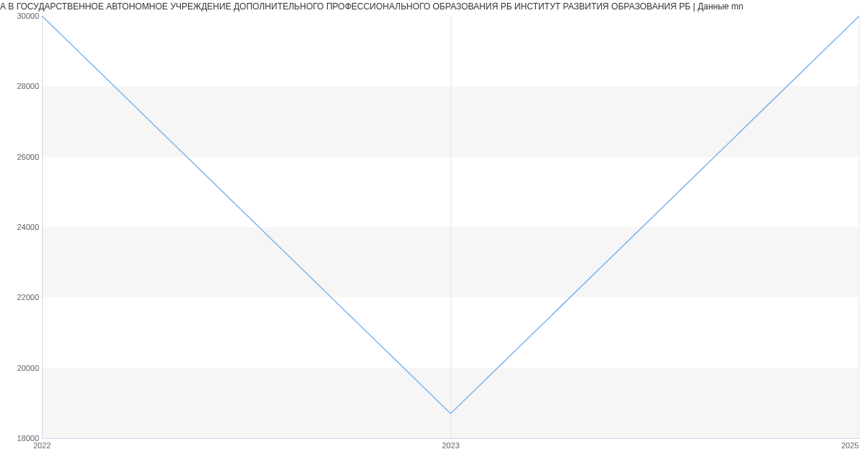  I want to click on y-tick-label: 30000, so click(21, 16).